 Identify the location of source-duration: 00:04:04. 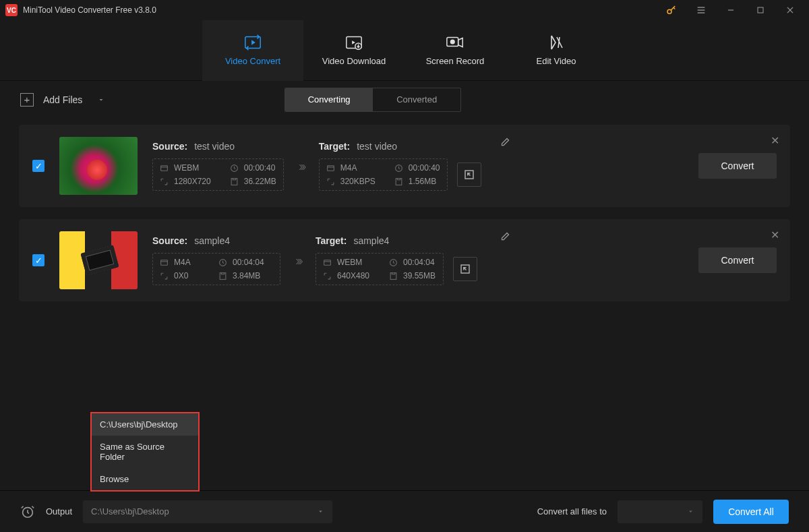
(248, 262).